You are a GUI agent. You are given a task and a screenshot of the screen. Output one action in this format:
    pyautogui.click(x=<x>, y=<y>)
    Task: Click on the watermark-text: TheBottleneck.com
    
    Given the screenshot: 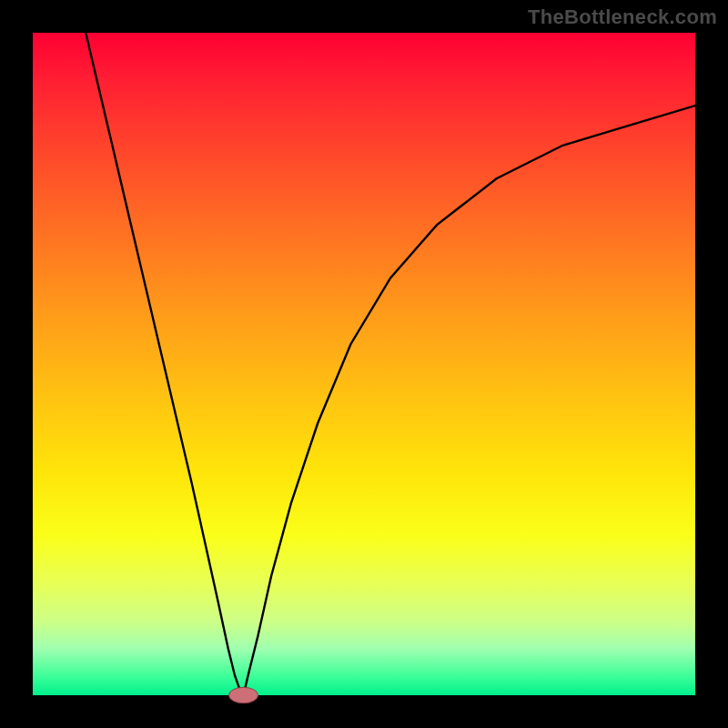 What is the action you would take?
    pyautogui.click(x=622, y=17)
    